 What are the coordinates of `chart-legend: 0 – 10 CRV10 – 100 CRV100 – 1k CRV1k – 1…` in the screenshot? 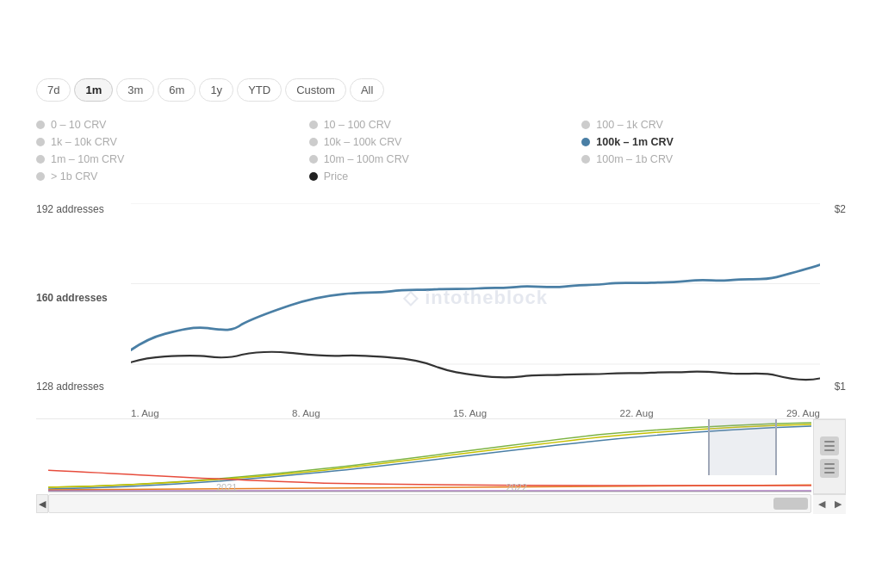 It's located at (441, 151).